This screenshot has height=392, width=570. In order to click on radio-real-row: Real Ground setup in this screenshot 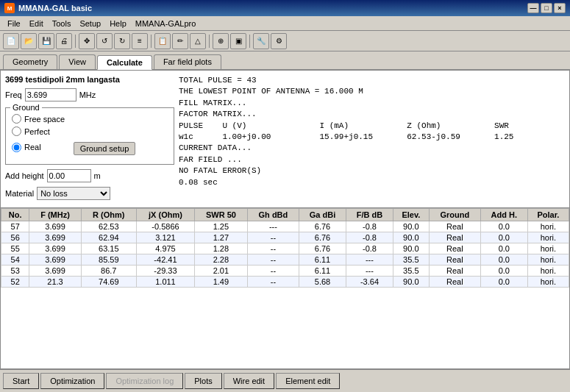, I will do `click(90, 147)`.